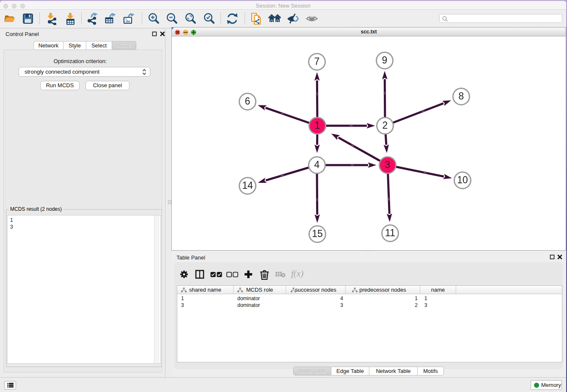  Describe the element at coordinates (461, 96) in the screenshot. I see `svg-text: 8` at that location.